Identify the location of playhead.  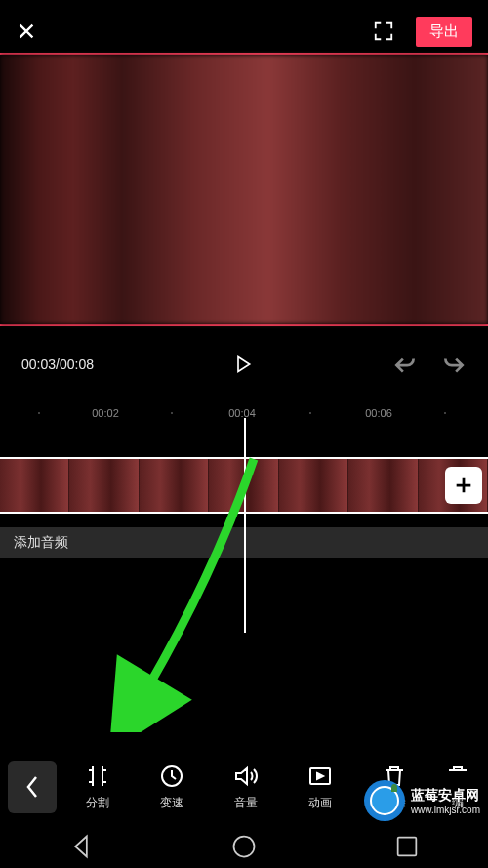
(245, 525).